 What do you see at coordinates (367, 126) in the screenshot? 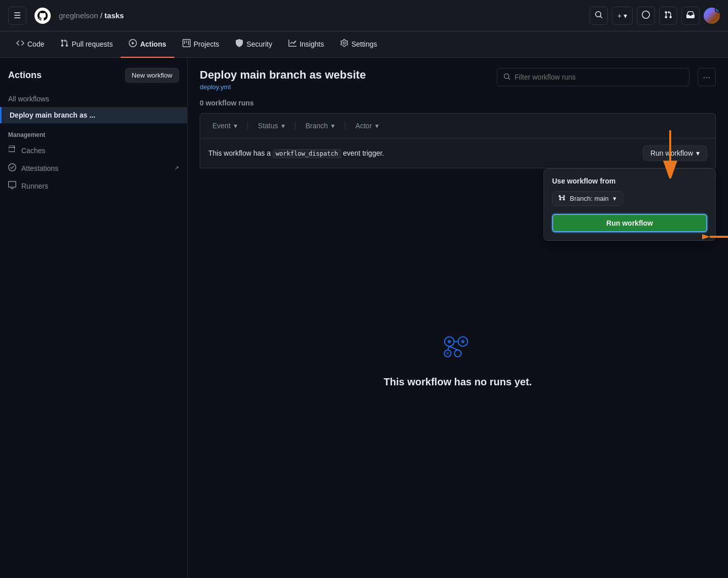
I see `filter-actor-button: Actor ▾` at bounding box center [367, 126].